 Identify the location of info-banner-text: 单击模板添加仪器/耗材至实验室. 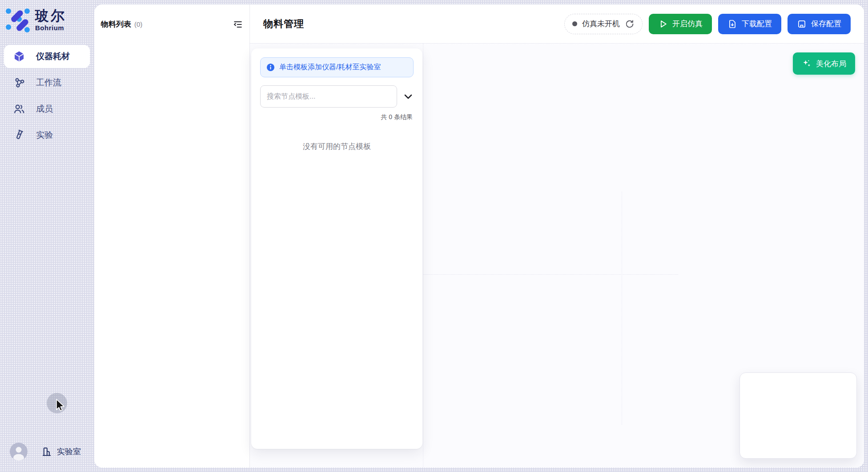
(330, 68).